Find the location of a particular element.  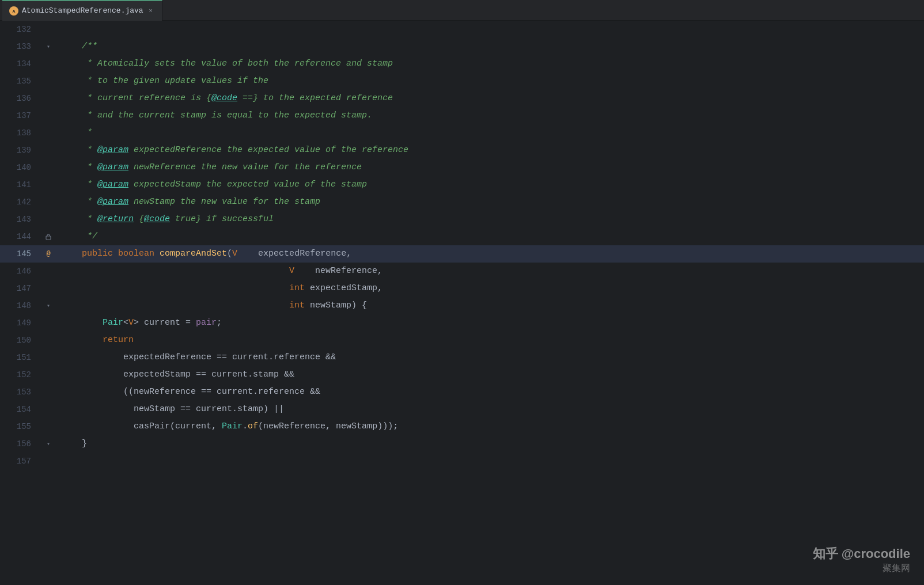

line-number: 152 is located at coordinates (20, 375).